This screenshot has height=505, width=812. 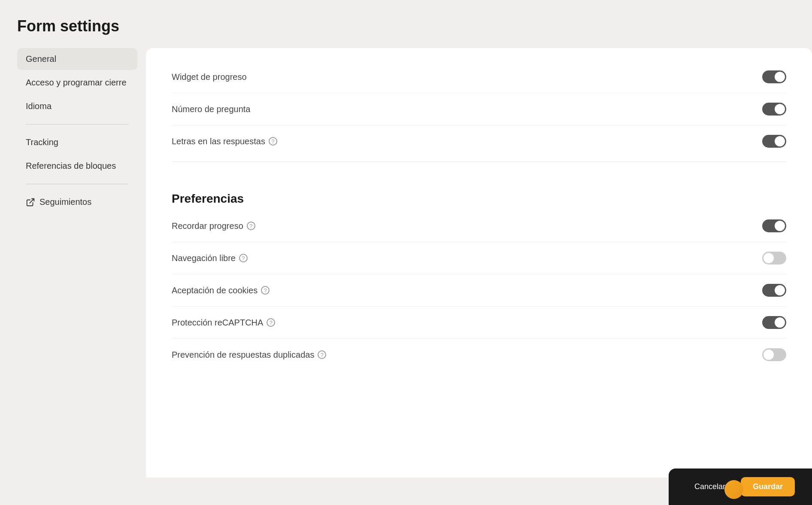 I want to click on section-heading-preferencias: Preferencias, so click(x=479, y=195).